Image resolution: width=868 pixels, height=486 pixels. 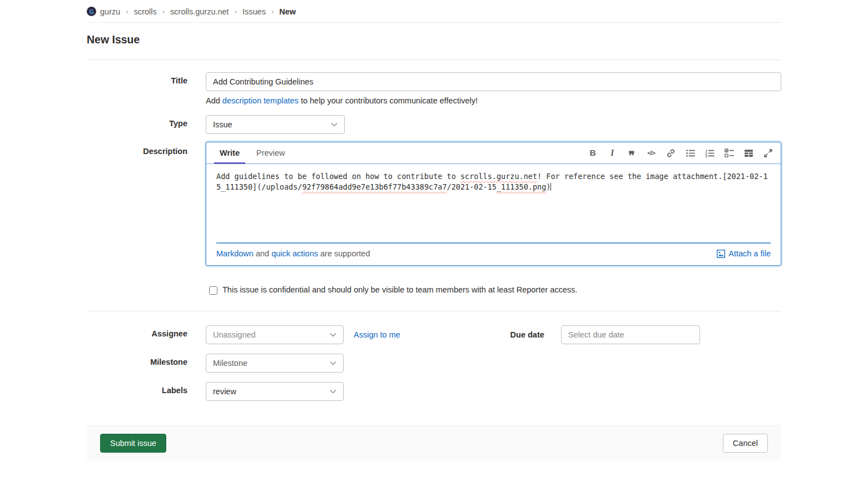 I want to click on bullet-list-icon, so click(x=690, y=153).